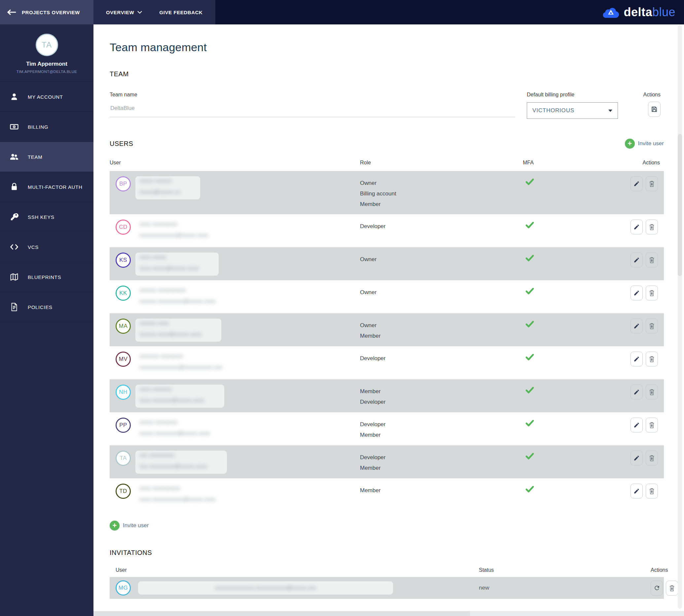  I want to click on projects-overview-button: PROJECTS OVERVIEW, so click(47, 12).